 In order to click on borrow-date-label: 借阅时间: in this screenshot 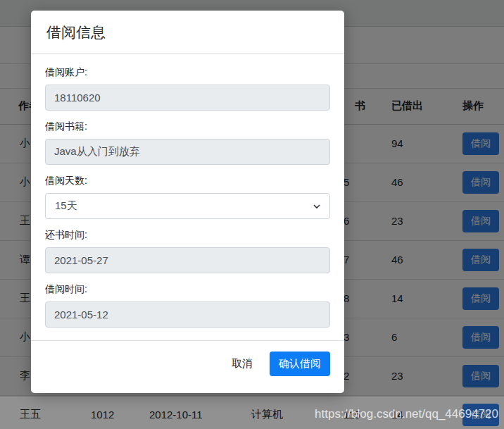, I will do `click(187, 290)`.